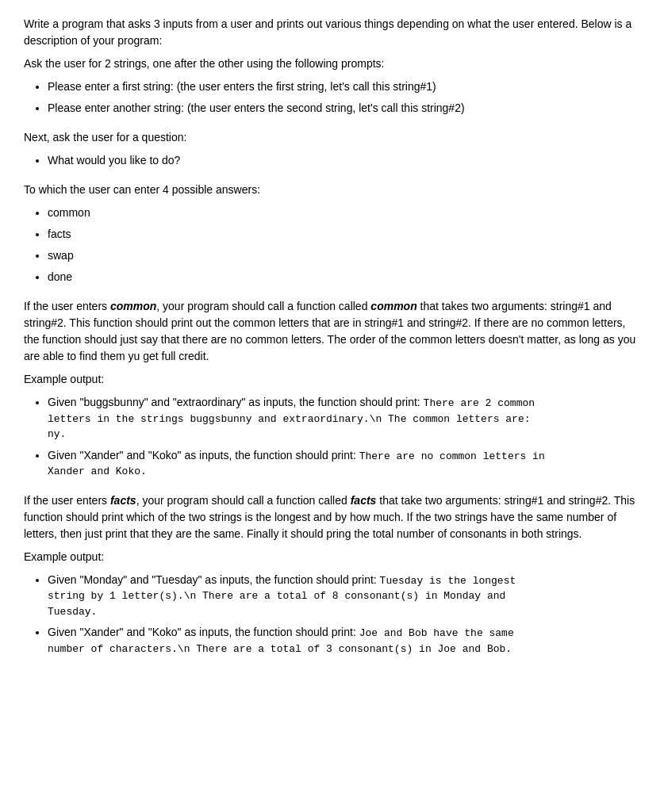 This screenshot has width=664, height=812. What do you see at coordinates (344, 245) in the screenshot?
I see `answers-list: common facts swap done` at bounding box center [344, 245].